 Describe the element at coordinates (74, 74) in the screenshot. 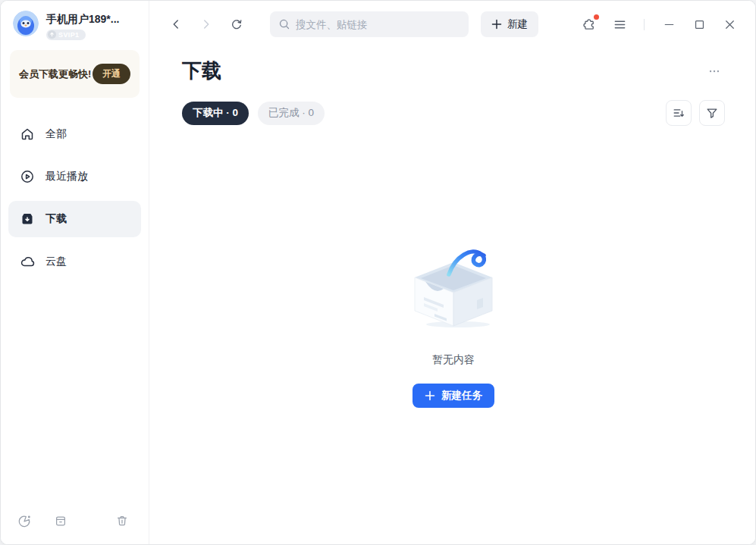

I see `vip-promo-card: 会员下载更畅快! 开通` at that location.